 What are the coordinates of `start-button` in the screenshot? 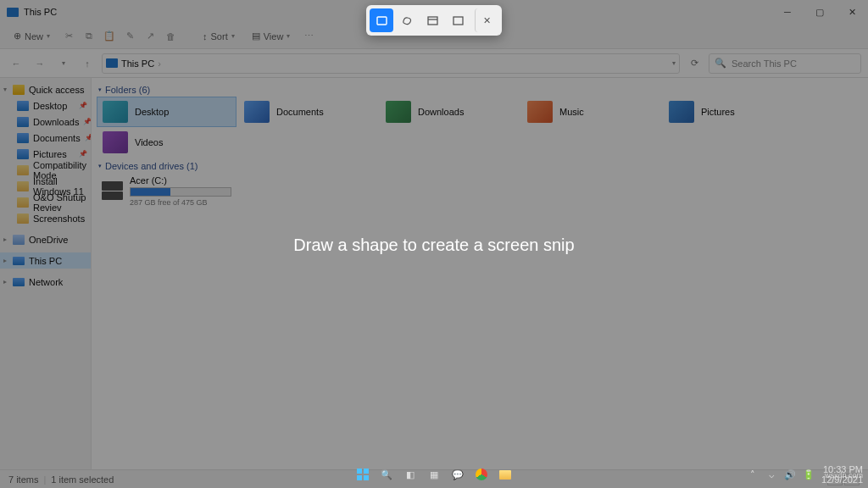 It's located at (363, 474).